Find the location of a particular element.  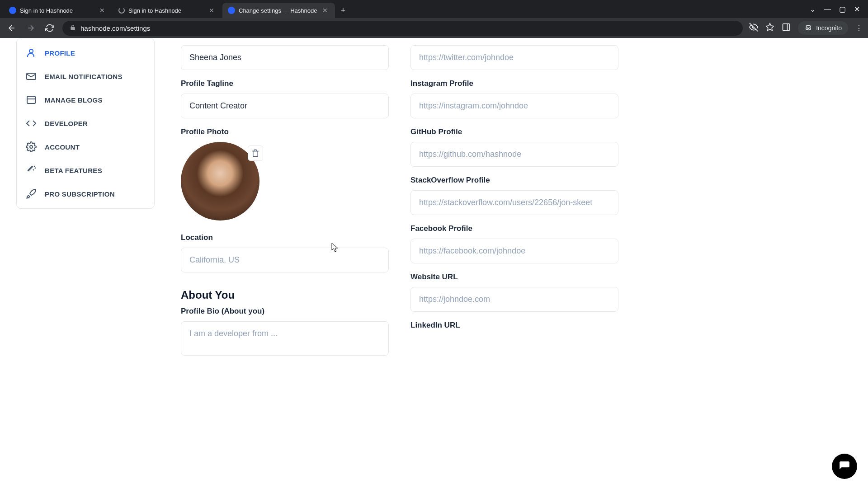

location-label: Location is located at coordinates (285, 238).